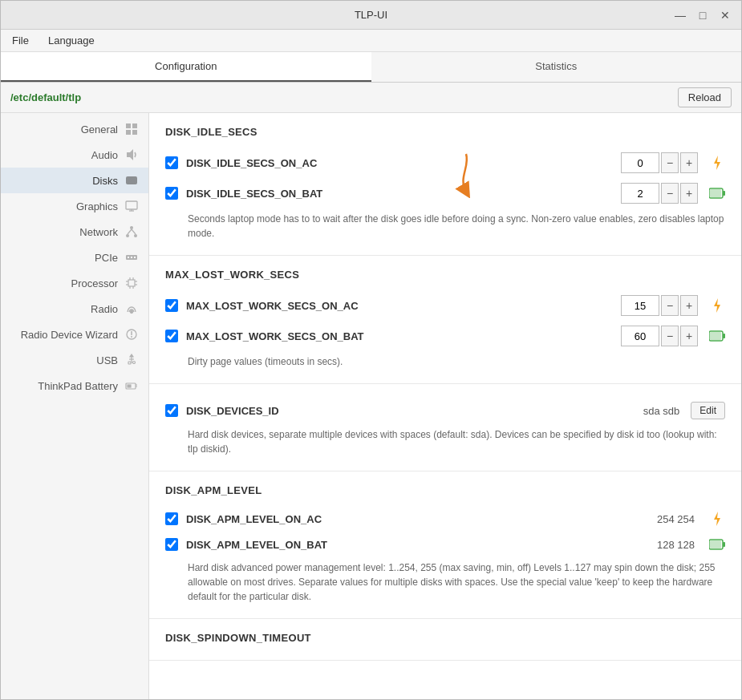  What do you see at coordinates (640, 336) in the screenshot?
I see `max-lost-bat-input` at bounding box center [640, 336].